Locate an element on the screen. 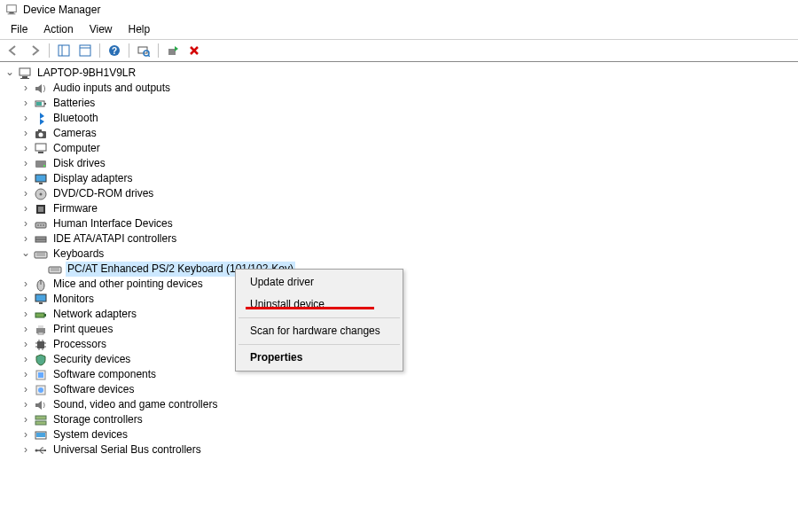 The image size is (798, 532). scan-hardware-button is located at coordinates (144, 51).